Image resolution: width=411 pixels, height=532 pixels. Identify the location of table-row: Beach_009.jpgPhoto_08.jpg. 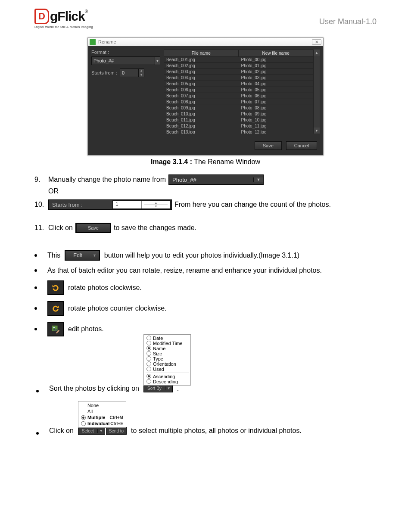
(239, 108).